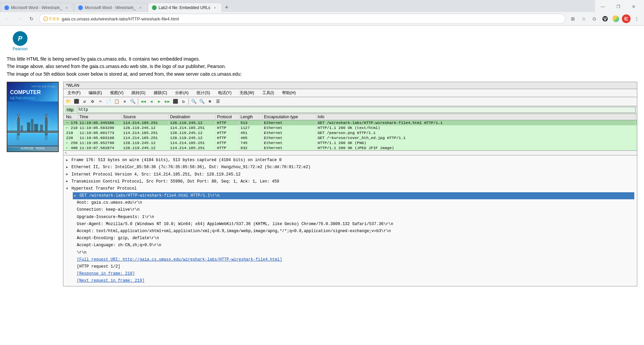 The image size is (644, 345). What do you see at coordinates (350, 153) in the screenshot?
I see `ws-hscroll: <` at bounding box center [350, 153].